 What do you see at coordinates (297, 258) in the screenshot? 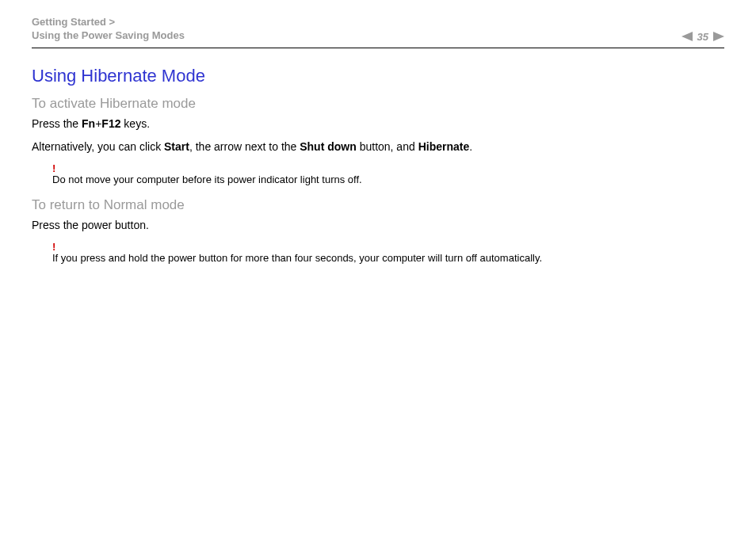
I see `warning-text: If you press and hold the power button f…` at bounding box center [297, 258].